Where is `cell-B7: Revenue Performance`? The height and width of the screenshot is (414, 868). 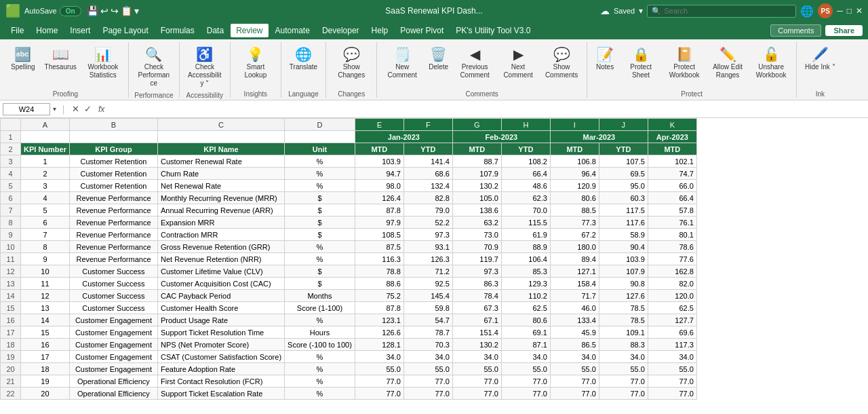
cell-B7: Revenue Performance is located at coordinates (113, 210).